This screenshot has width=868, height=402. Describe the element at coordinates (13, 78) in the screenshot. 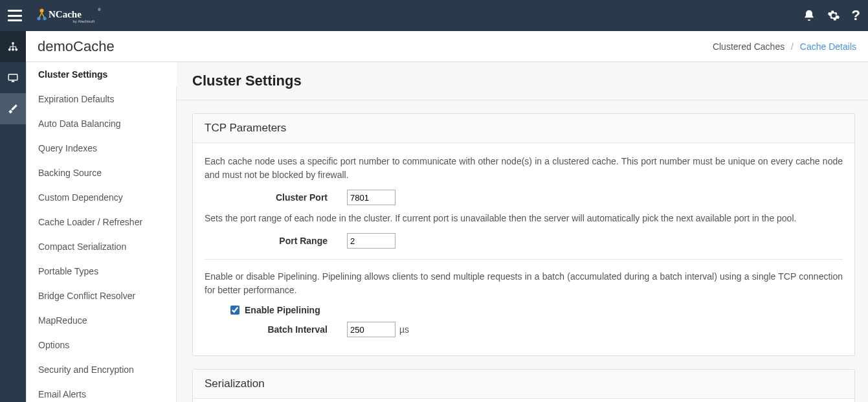

I see `rail-item-monitor` at that location.